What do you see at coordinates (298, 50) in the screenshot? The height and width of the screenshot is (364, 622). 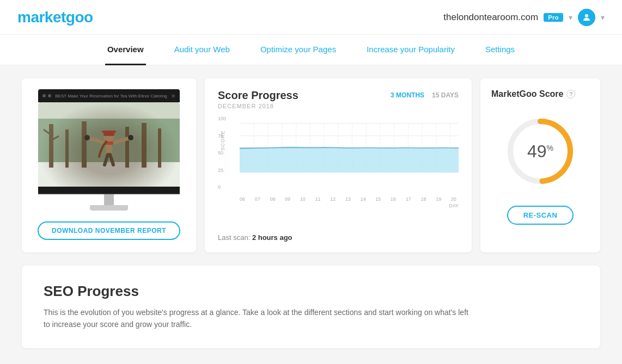 I see `nav-item-optimize: Optimize your Pages` at bounding box center [298, 50].